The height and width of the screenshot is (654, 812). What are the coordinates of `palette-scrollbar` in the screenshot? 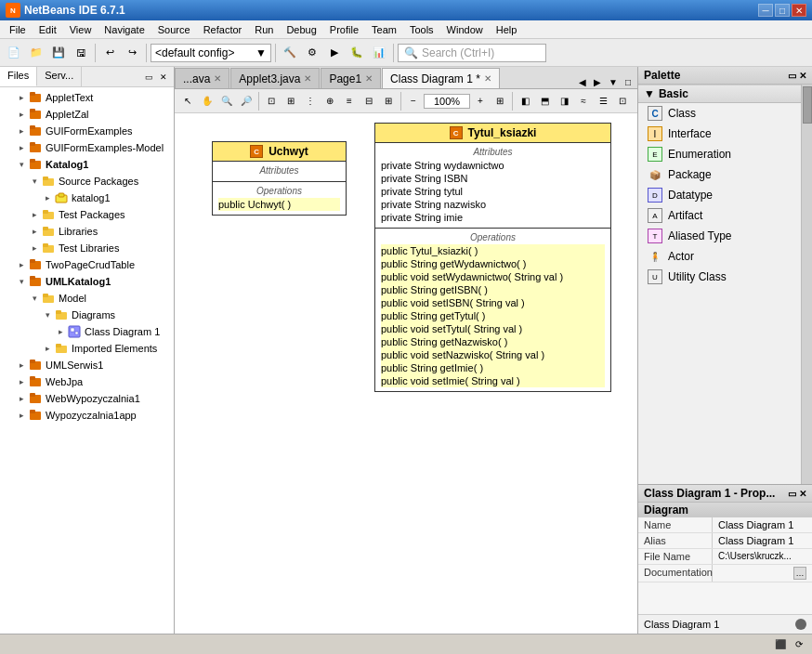 It's located at (806, 284).